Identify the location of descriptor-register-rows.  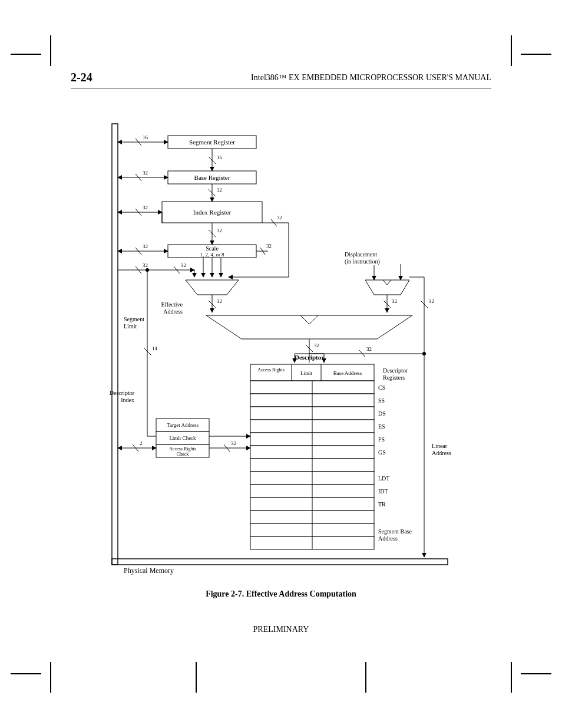
(312, 465).